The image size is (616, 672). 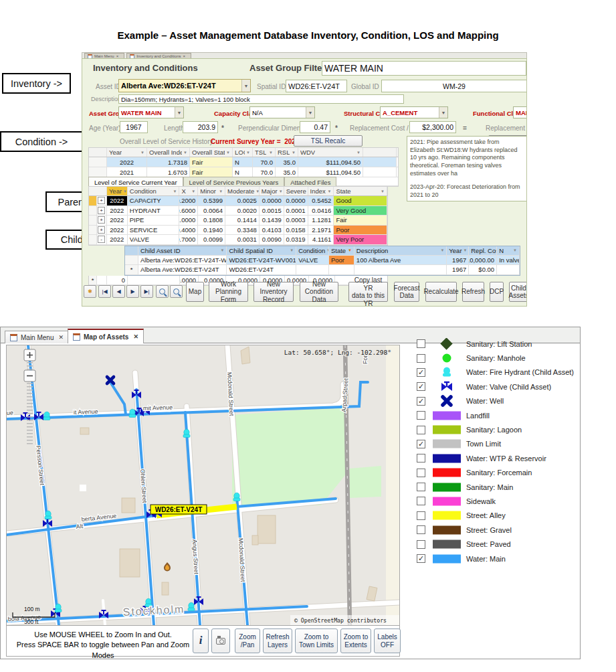 What do you see at coordinates (414, 112) in the screenshot?
I see `structural-class-combo: A_CEMENT▼` at bounding box center [414, 112].